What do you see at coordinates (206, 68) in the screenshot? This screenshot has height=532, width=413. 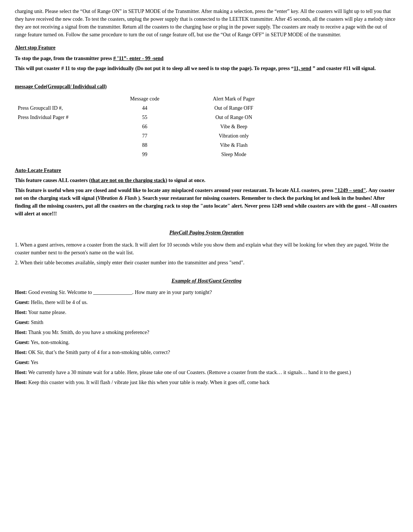 I see `alert-stop-line2: This will put coaster # 11 to stop the p…` at bounding box center [206, 68].